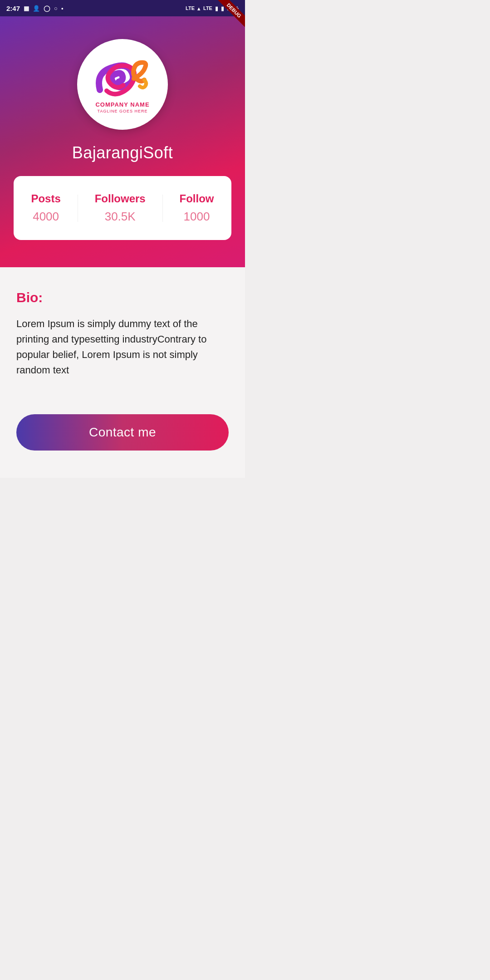 The width and height of the screenshot is (490, 980). Describe the element at coordinates (122, 78) in the screenshot. I see `logo-svg` at that location.